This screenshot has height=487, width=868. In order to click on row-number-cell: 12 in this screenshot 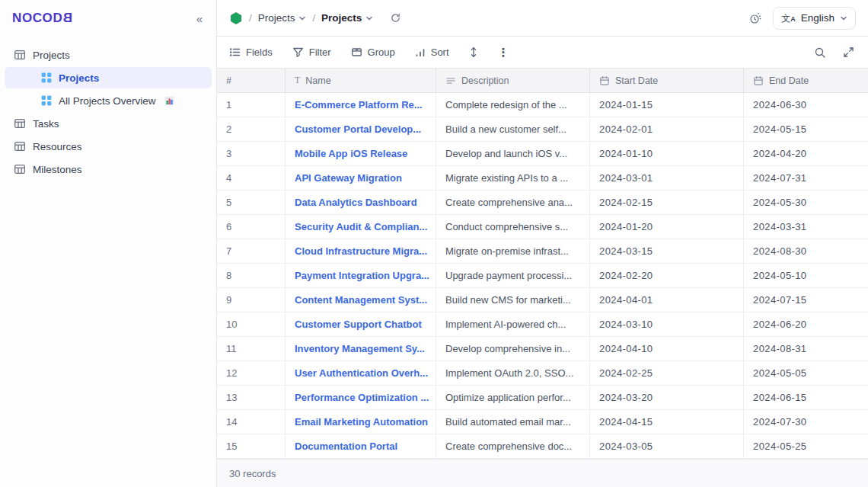, I will do `click(251, 373)`.